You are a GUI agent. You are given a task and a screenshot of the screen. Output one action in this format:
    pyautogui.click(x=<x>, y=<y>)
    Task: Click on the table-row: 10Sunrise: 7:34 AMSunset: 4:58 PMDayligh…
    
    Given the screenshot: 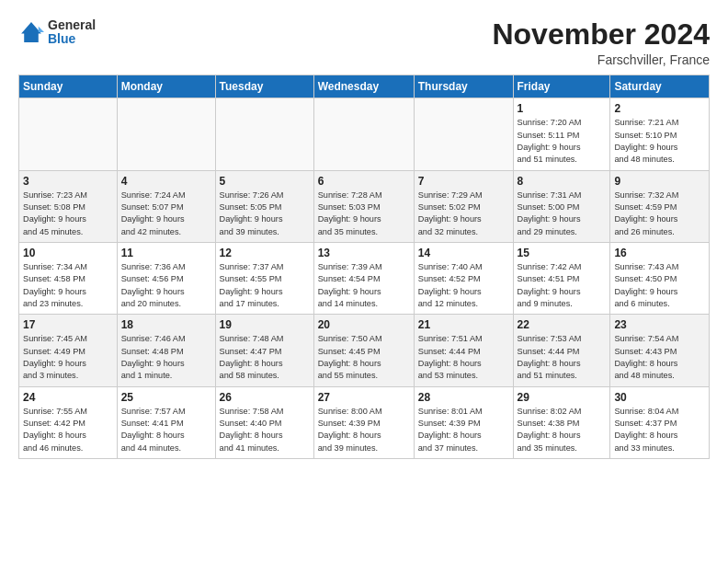 What is the action you would take?
    pyautogui.click(x=68, y=278)
    